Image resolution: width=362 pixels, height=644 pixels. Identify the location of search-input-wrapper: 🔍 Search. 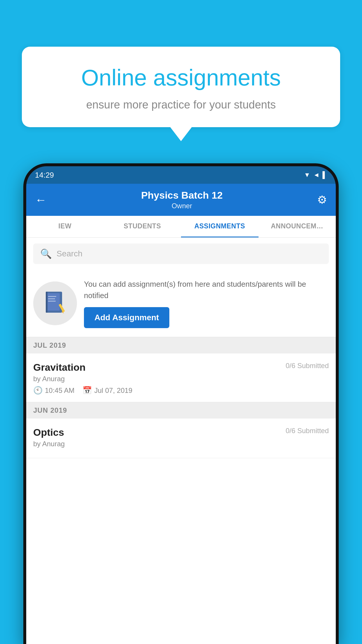
(181, 254).